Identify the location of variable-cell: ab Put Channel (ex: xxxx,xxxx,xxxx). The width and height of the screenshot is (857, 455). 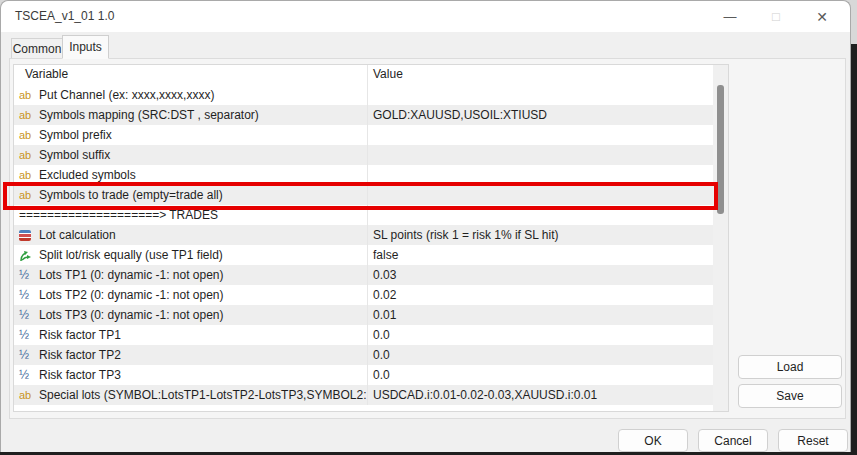
(190, 95).